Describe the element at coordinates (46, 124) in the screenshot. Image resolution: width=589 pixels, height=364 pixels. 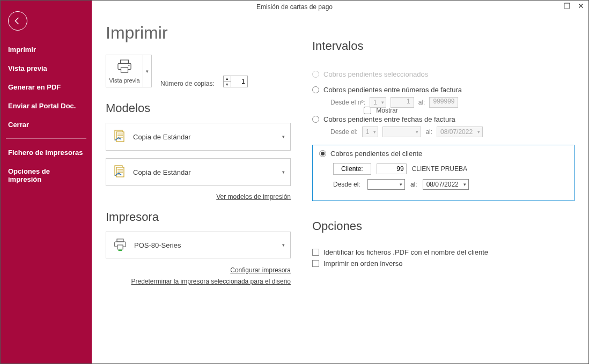
I see `sidebar-item-cerrar: Cerrar` at that location.